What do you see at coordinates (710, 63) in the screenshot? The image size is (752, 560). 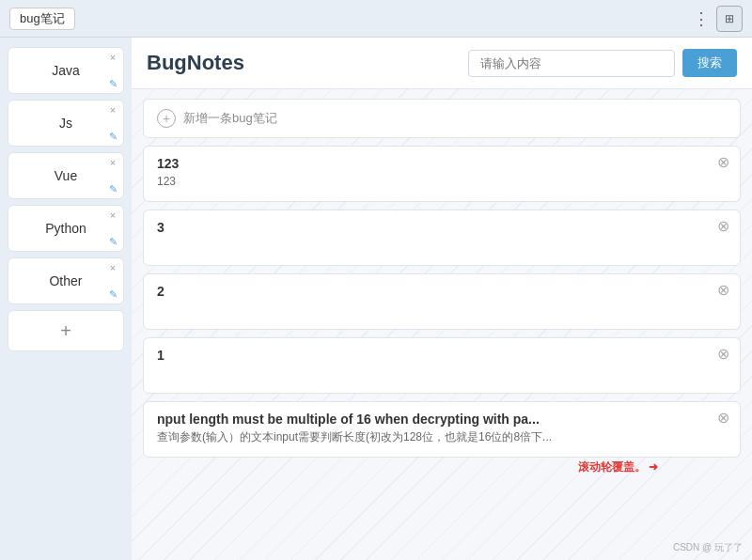 I see `search-button: 搜索` at bounding box center [710, 63].